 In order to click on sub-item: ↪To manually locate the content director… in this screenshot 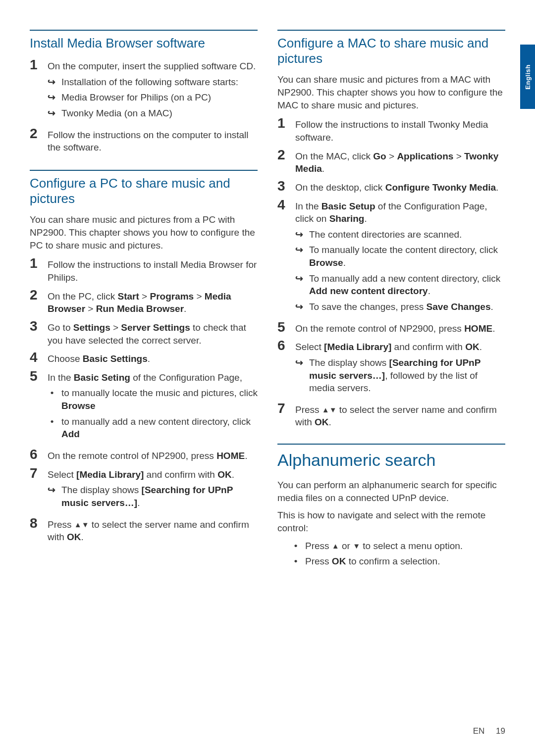, I will do `click(400, 256)`.